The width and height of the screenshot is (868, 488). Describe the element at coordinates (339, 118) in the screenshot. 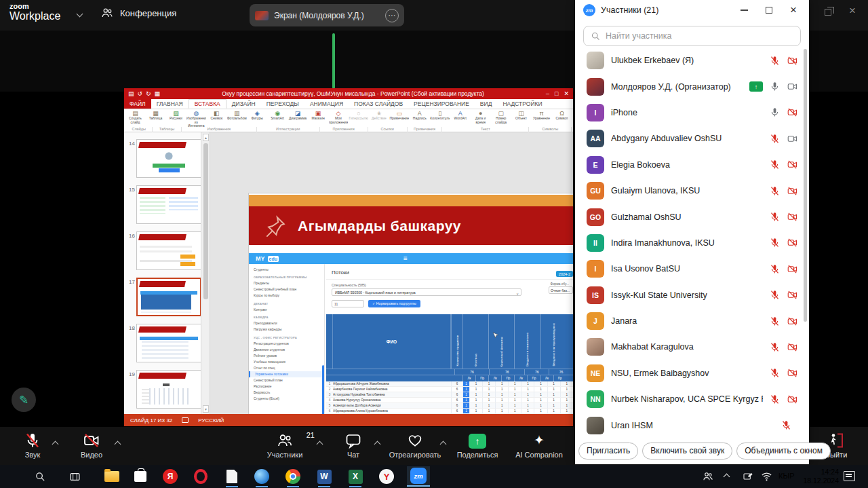

I see `ribbon-button: ◇ Мои приложения` at that location.